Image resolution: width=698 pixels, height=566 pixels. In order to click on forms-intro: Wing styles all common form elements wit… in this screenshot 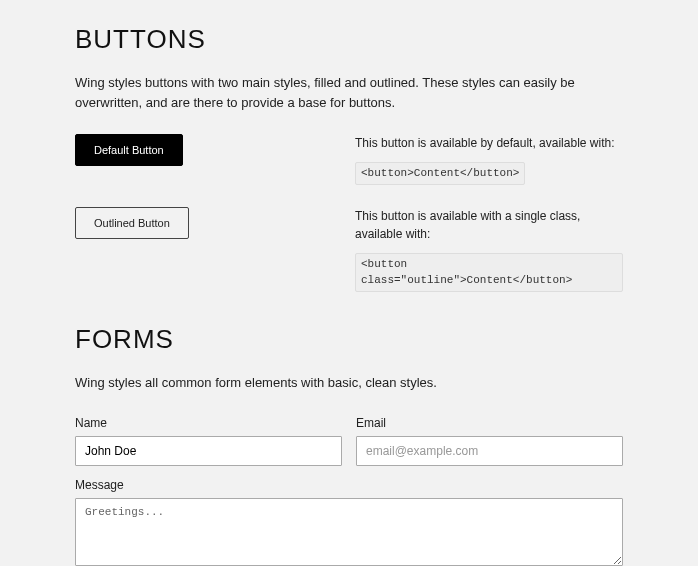, I will do `click(349, 383)`.